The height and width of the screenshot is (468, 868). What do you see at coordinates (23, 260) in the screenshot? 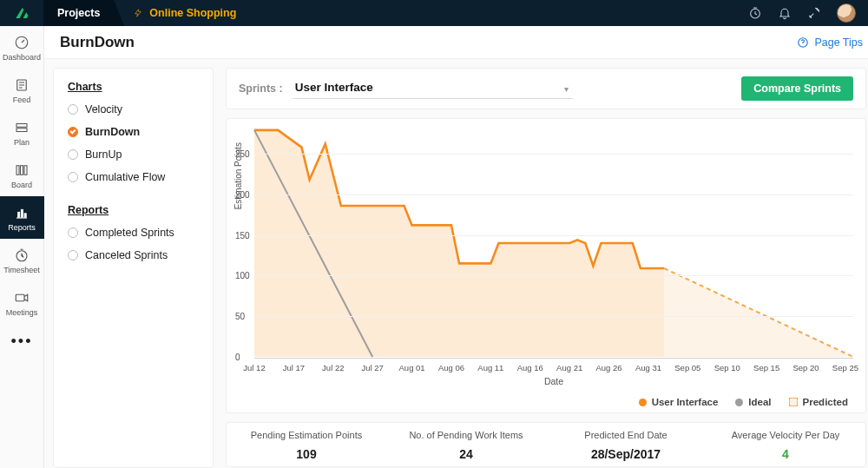
I see `rail-item-timesheet: Timesheet` at bounding box center [23, 260].